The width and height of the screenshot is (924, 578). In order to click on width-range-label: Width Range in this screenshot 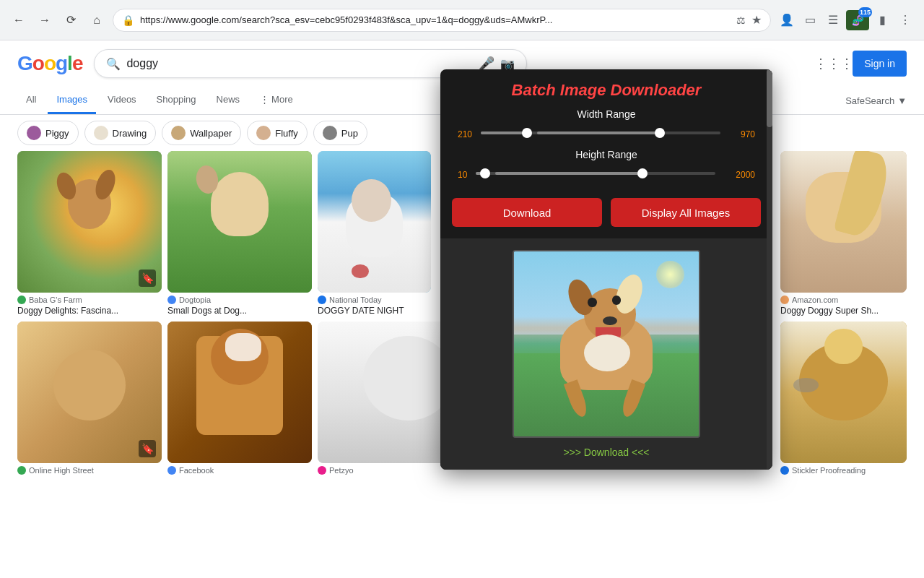, I will do `click(606, 114)`.